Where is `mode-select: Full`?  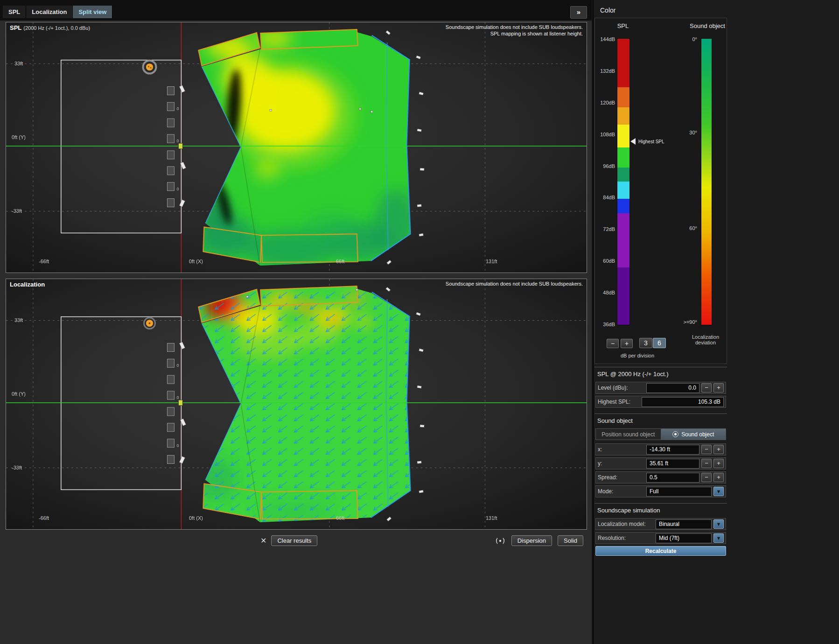
mode-select: Full is located at coordinates (679, 492).